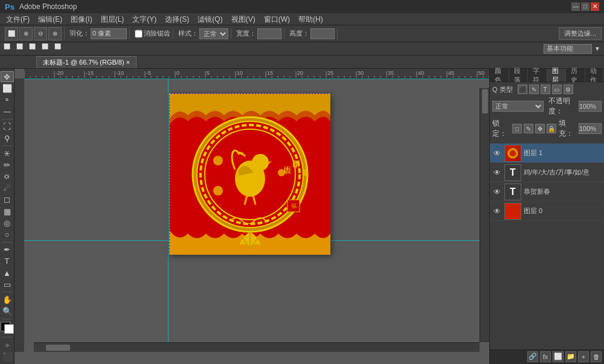 The width and height of the screenshot is (604, 364). What do you see at coordinates (7, 273) in the screenshot?
I see `path-select-tool: ▲` at bounding box center [7, 273].